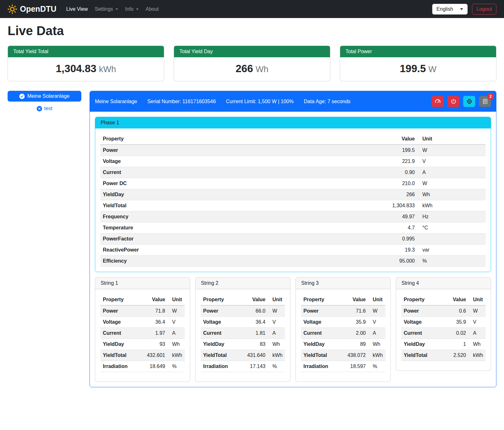 The image size is (504, 430). Describe the element at coordinates (252, 9) in the screenshot. I see `navbar: OpenDTU Live View Settings Info About En…` at that location.